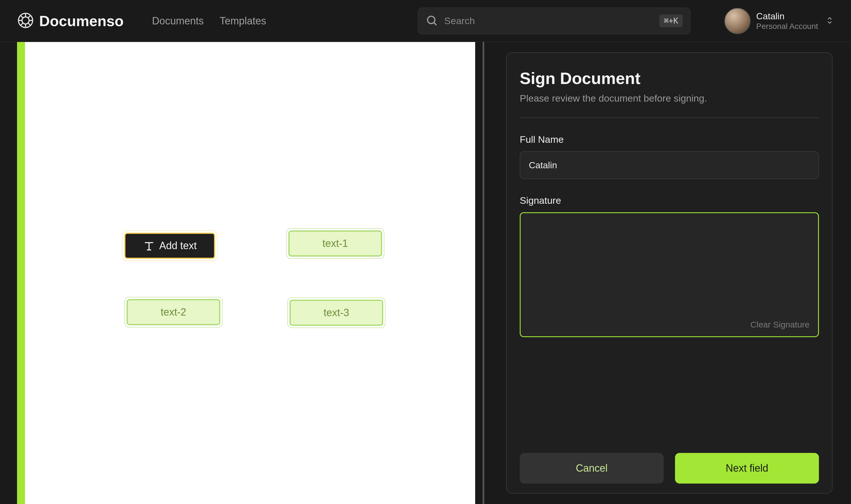 The height and width of the screenshot is (504, 851). What do you see at coordinates (21, 273) in the screenshot?
I see `page-progress-indicator` at bounding box center [21, 273].